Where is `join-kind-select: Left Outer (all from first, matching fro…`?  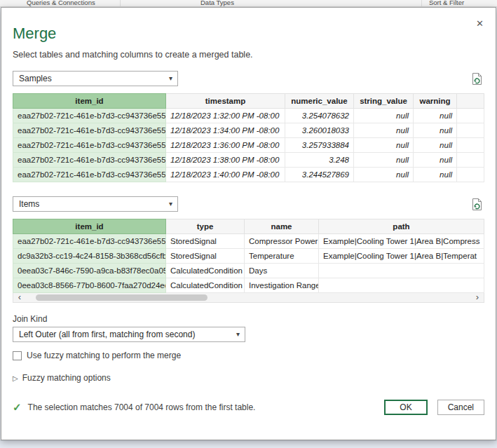 join-kind-select: Left Outer (all from first, matching fro… is located at coordinates (129, 334).